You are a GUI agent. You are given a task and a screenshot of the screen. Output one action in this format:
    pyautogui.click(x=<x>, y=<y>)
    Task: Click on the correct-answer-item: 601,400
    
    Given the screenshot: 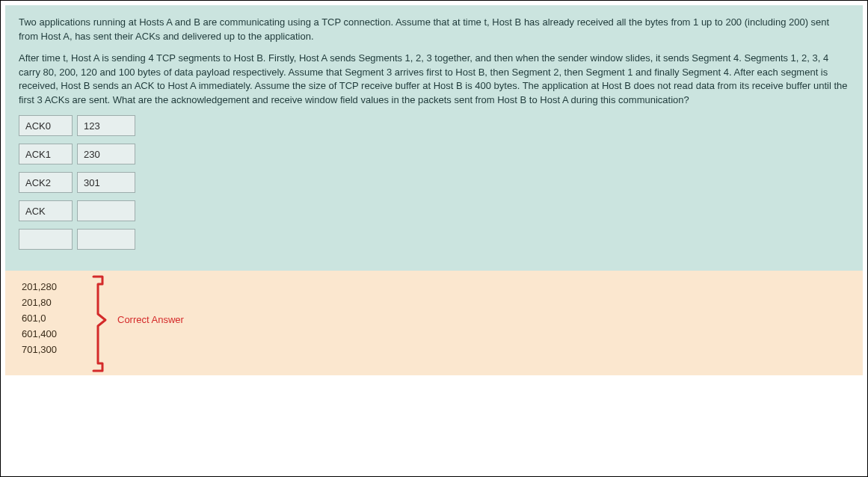 What is the action you would take?
    pyautogui.click(x=434, y=333)
    